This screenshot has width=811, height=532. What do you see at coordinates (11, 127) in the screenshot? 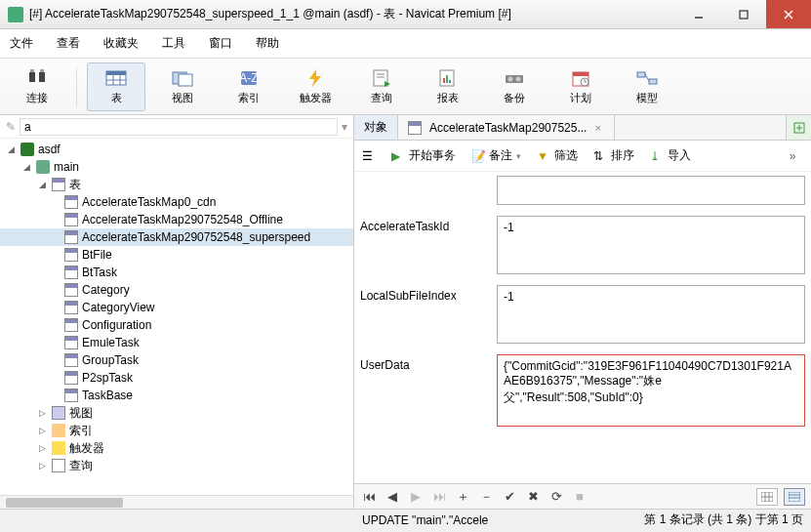
I see `pencil-icon: ✎` at bounding box center [11, 127].